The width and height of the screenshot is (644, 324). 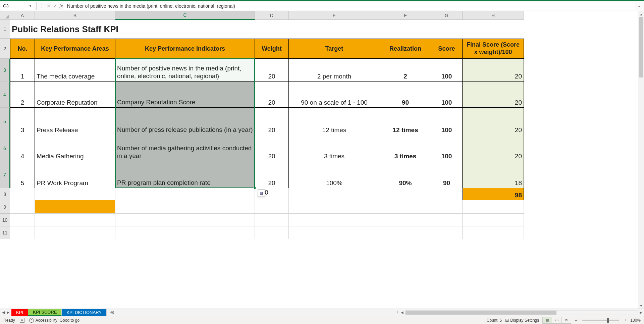 What do you see at coordinates (601, 320) in the screenshot?
I see `zoom-slider` at bounding box center [601, 320].